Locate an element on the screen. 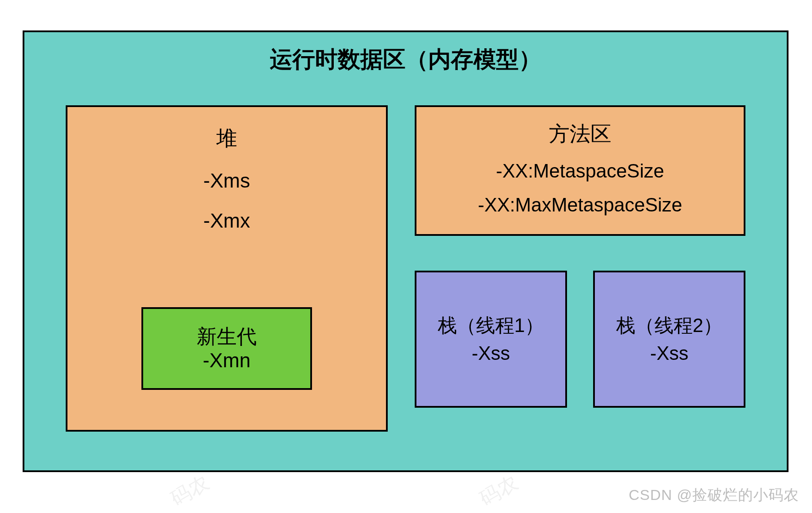  stack-thread-2-box: 栈（线程2） -Xss is located at coordinates (669, 339).